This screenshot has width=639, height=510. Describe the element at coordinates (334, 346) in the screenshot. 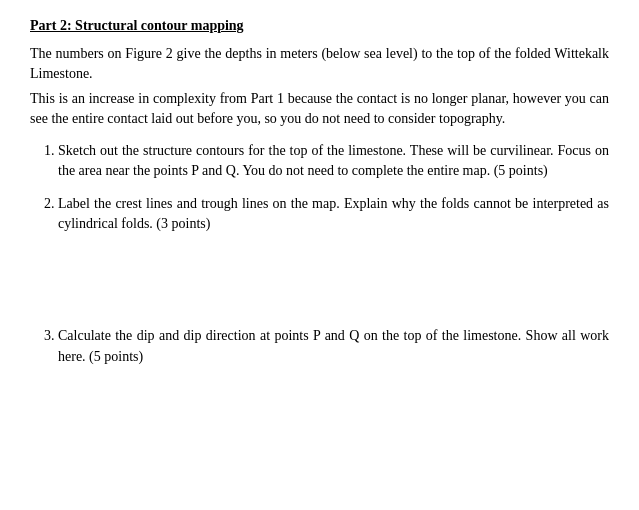

I see `list-item: Calculate the dip and dip direction at p…` at that location.